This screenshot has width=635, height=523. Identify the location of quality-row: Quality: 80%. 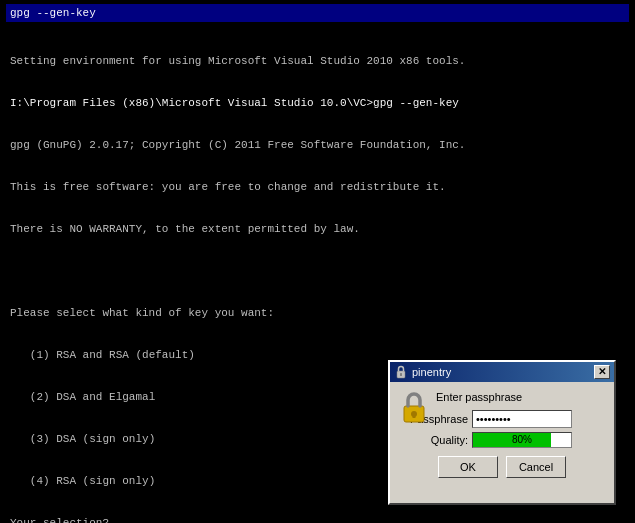
(502, 440).